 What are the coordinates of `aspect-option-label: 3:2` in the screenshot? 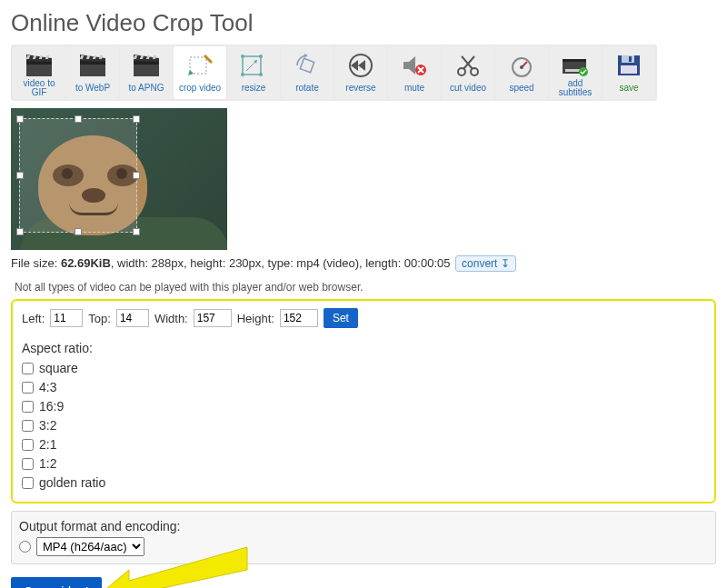 It's located at (47, 425).